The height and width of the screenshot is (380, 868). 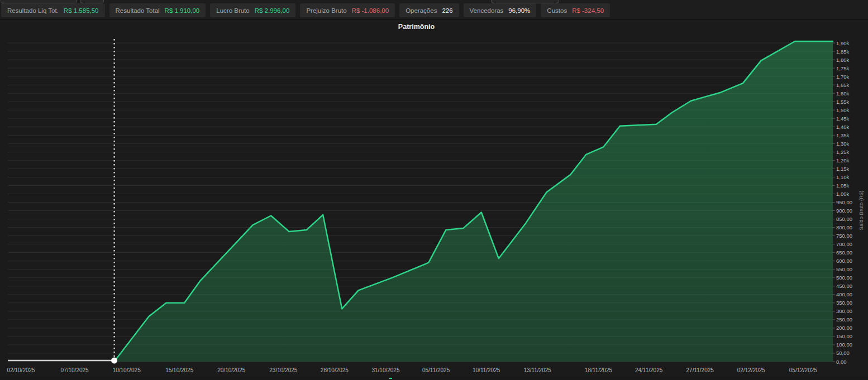 What do you see at coordinates (500, 10) in the screenshot?
I see `stat-vencedoras: Vencedoras 96,90%` at bounding box center [500, 10].